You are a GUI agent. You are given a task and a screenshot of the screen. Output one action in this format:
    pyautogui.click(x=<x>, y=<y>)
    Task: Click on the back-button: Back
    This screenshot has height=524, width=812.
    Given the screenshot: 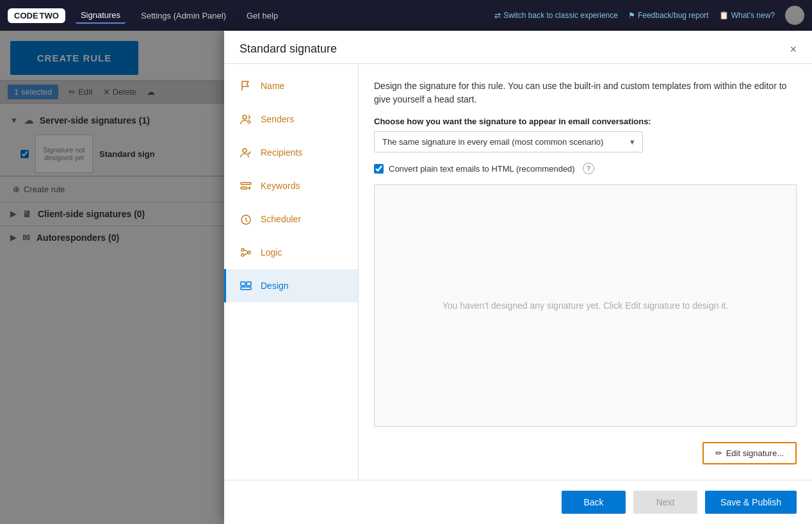 What is the action you would take?
    pyautogui.click(x=594, y=502)
    